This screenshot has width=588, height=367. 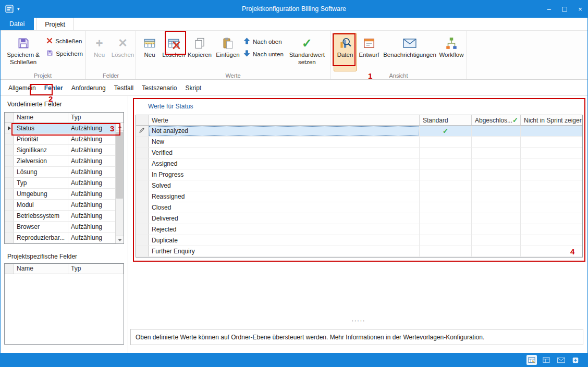 I want to click on app-icon, so click(x=9, y=9).